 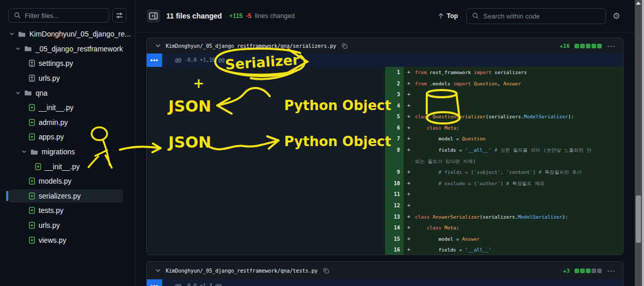 I want to click on hunk-header-row: ••• @@ -0,0 +1,16 @@, so click(x=385, y=60).